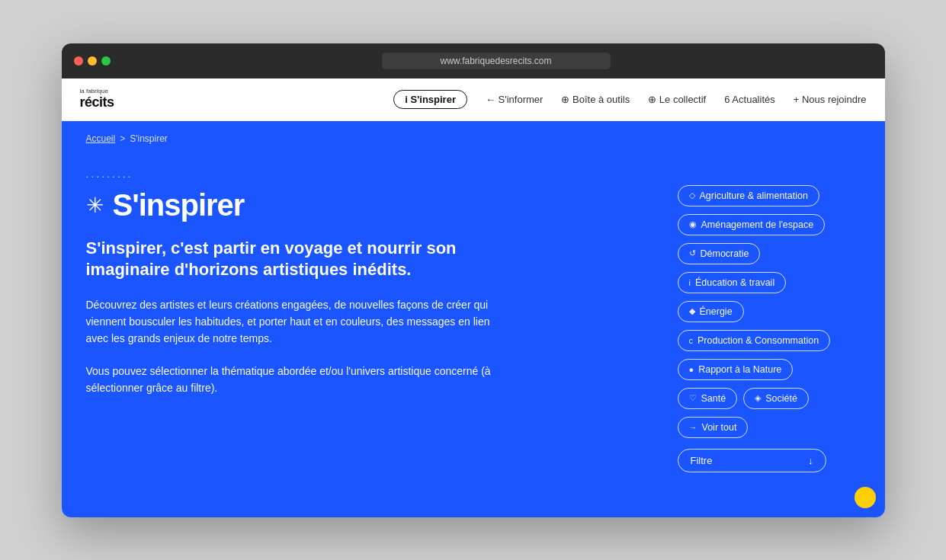 Image resolution: width=946 pixels, height=560 pixels. I want to click on tag-energie-icon: ◆, so click(692, 311).